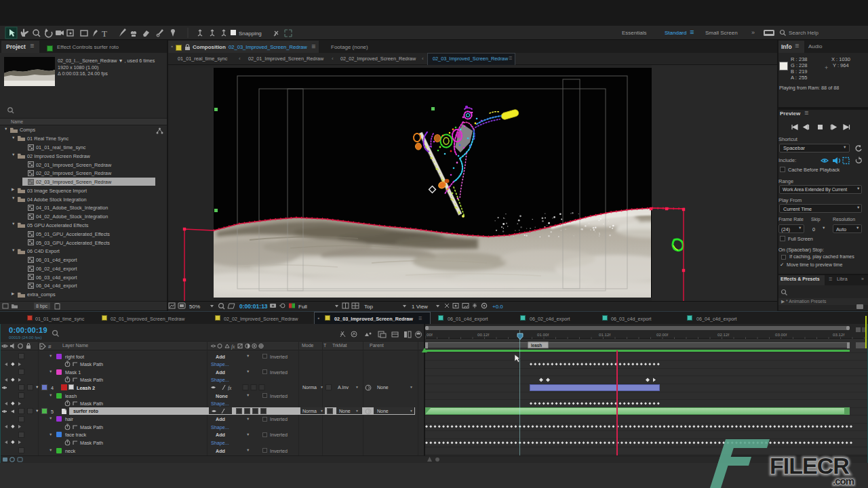  What do you see at coordinates (369, 306) in the screenshot?
I see `svg-text: Top` at bounding box center [369, 306].